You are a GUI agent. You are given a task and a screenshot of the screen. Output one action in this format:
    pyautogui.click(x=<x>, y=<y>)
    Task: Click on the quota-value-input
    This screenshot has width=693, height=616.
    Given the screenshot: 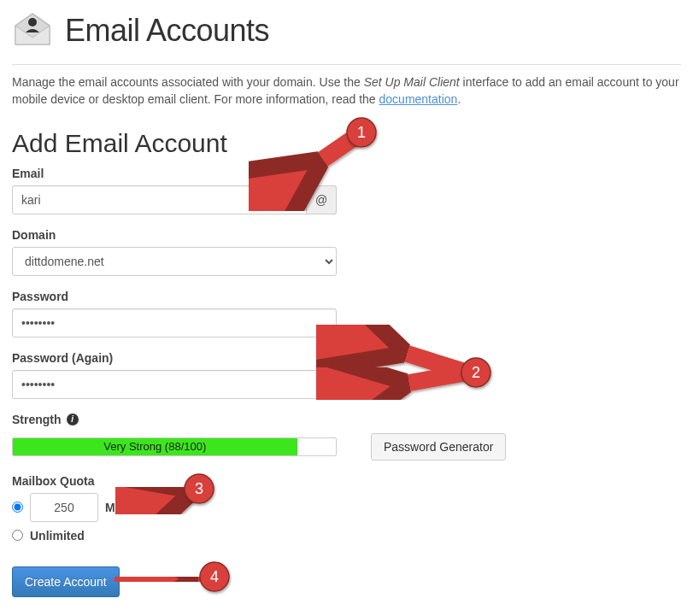 What is the action you would take?
    pyautogui.click(x=64, y=507)
    